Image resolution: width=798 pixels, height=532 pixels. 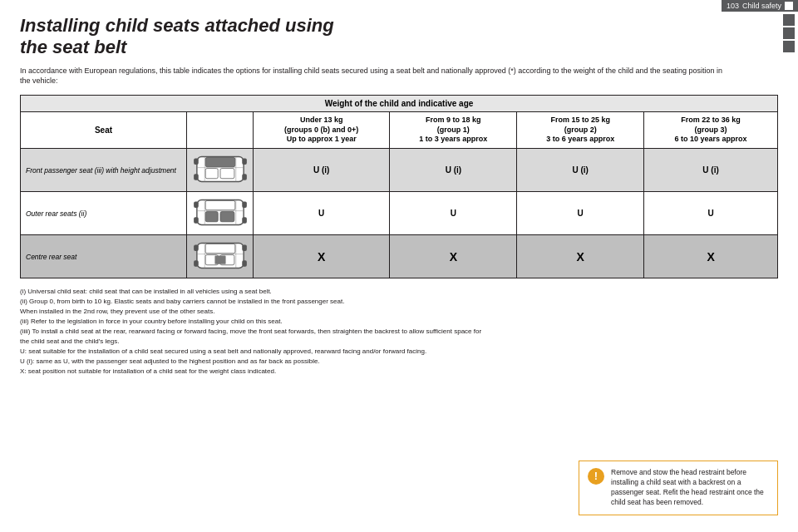 What do you see at coordinates (399, 103) in the screenshot?
I see `table-header-top: Weight of the child and indicative age` at bounding box center [399, 103].